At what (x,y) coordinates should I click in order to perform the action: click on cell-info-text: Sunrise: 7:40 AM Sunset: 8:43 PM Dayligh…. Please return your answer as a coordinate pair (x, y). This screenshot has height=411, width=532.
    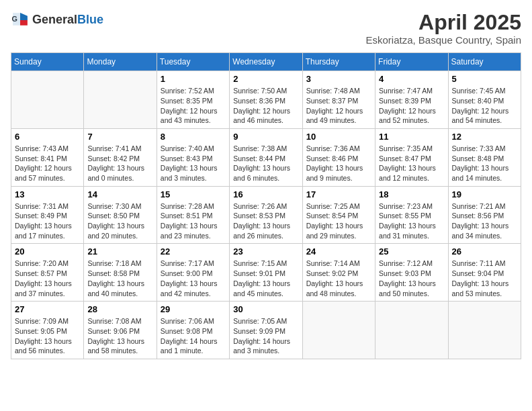
    Looking at the image, I should click on (193, 164).